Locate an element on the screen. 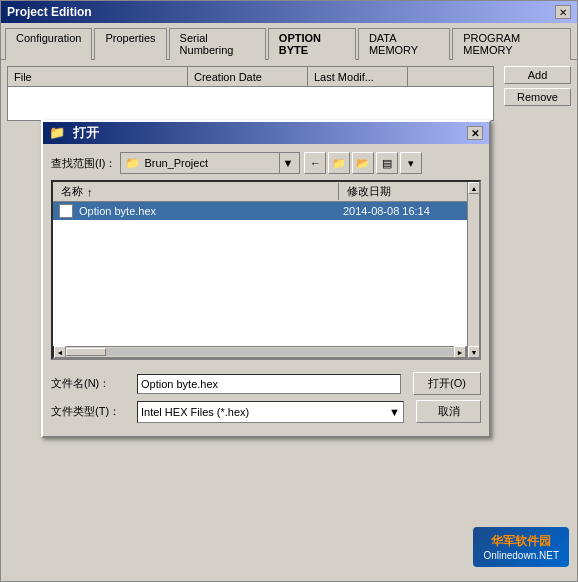  filetype-value: Intel HEX Files (*.hex) is located at coordinates (195, 412).